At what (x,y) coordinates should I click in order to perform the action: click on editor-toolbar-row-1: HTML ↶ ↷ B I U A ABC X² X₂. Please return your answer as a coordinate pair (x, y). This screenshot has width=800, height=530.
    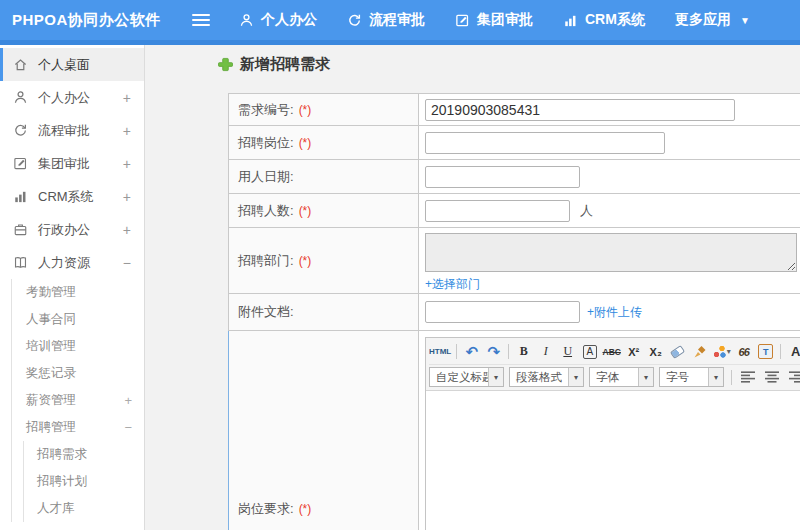
    Looking at the image, I should click on (614, 352).